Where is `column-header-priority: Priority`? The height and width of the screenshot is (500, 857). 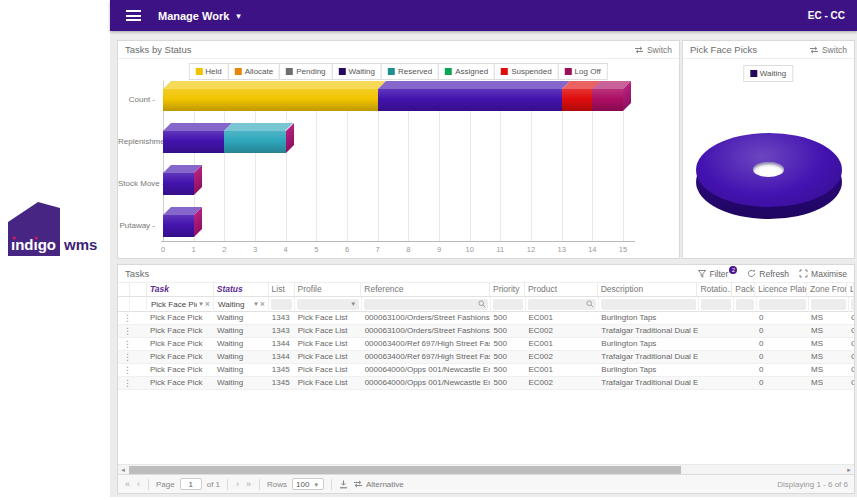
column-header-priority: Priority is located at coordinates (508, 289).